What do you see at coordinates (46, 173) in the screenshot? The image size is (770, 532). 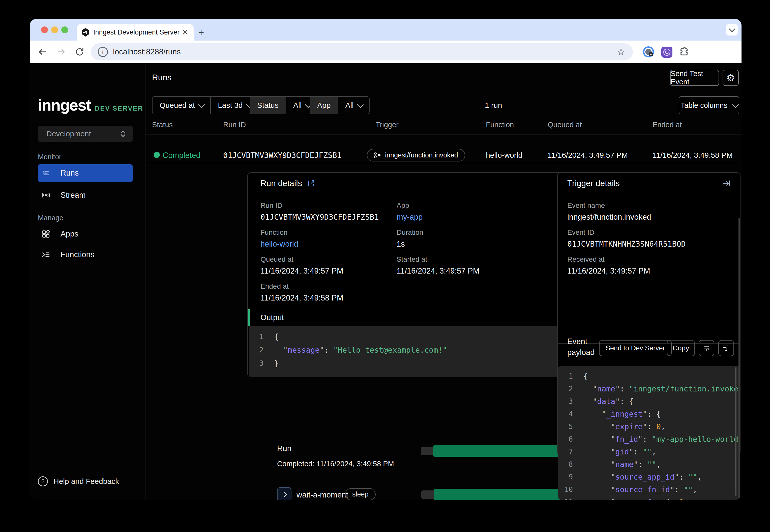 I see `runs-list-icon` at bounding box center [46, 173].